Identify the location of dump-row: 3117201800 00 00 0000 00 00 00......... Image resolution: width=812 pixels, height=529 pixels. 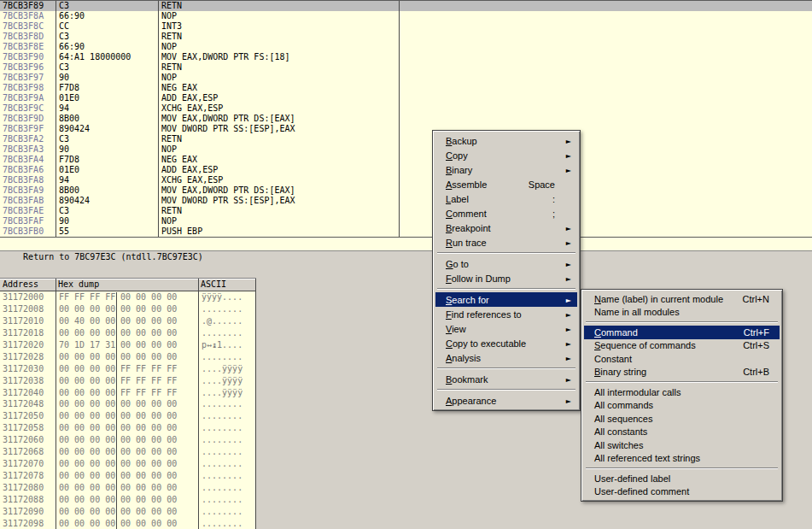
(128, 333).